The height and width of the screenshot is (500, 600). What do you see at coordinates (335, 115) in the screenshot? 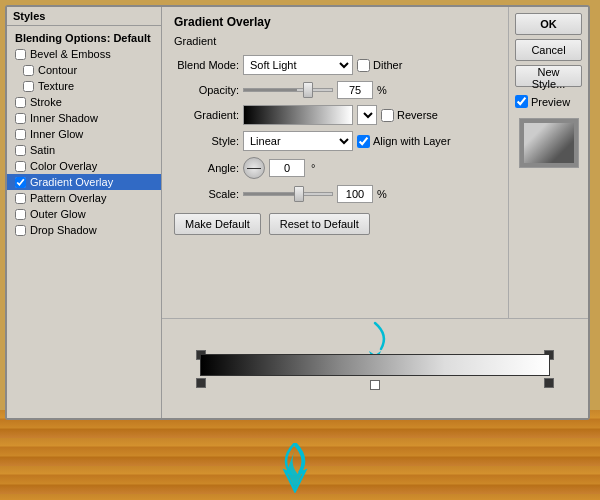
I see `gradient-row: Gradient: ▼ Reverse` at bounding box center [335, 115].